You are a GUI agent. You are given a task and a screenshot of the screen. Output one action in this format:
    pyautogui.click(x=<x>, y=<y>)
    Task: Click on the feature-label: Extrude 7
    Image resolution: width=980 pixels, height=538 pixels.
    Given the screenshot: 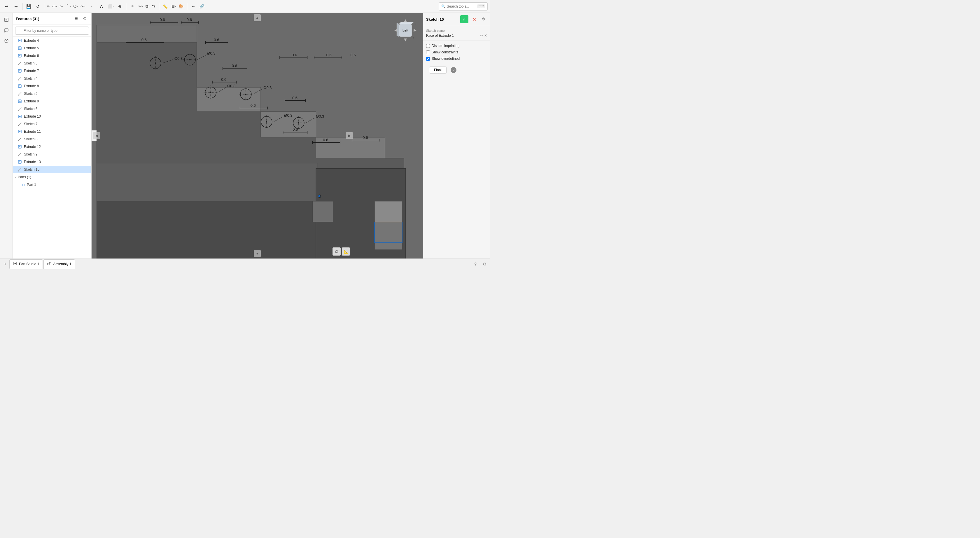 What is the action you would take?
    pyautogui.click(x=31, y=71)
    